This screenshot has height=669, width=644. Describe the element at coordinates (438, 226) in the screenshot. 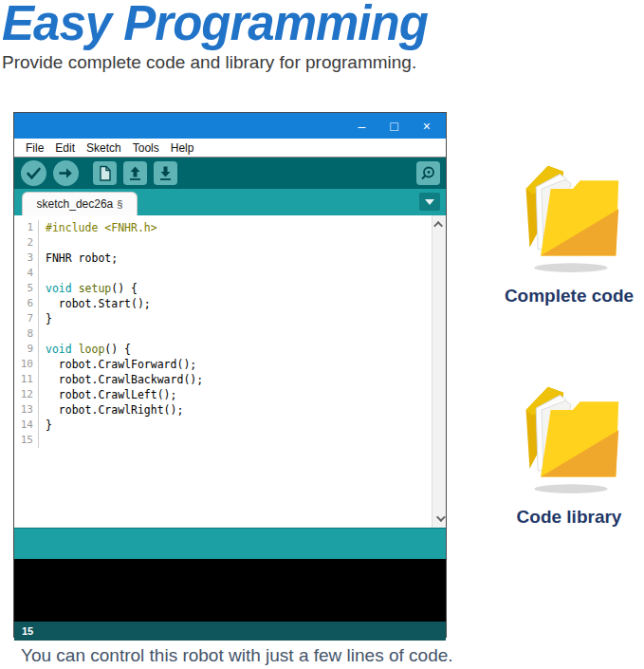

I see `chevron-up-icon` at that location.